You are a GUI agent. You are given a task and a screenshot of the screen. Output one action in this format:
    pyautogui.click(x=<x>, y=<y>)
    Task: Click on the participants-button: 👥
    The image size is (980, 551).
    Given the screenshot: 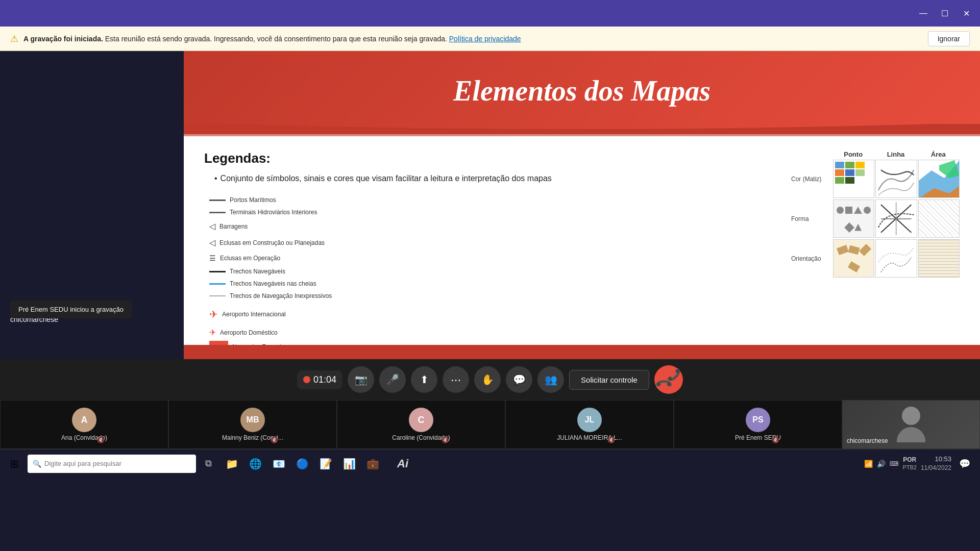 What is the action you would take?
    pyautogui.click(x=551, y=380)
    